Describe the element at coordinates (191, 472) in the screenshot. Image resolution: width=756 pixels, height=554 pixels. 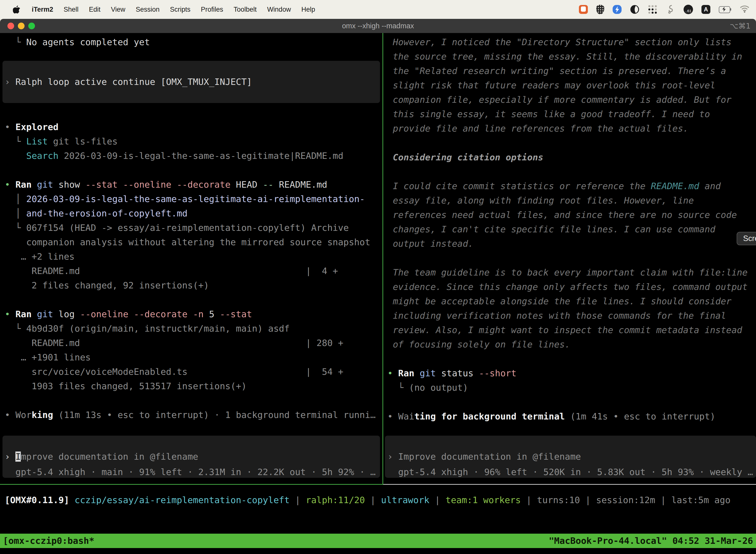
I see `terminal-text-block: gpt-5.4 xhigh · main · 91% left · 2.31M …` at that location.